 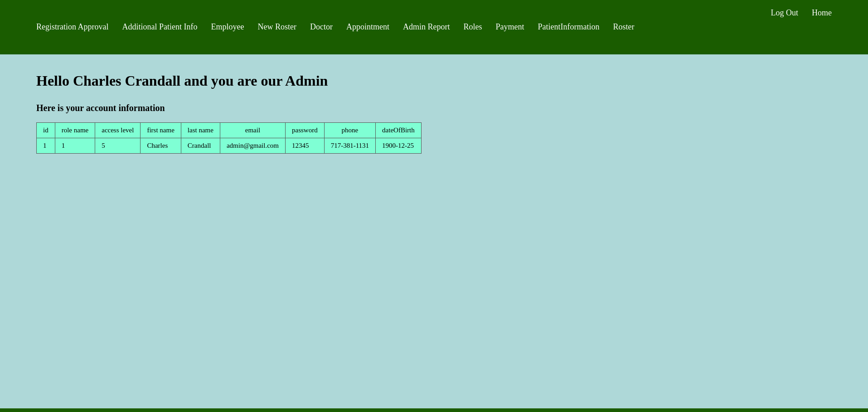 What do you see at coordinates (118, 131) in the screenshot?
I see `table-header-cell: access level` at bounding box center [118, 131].